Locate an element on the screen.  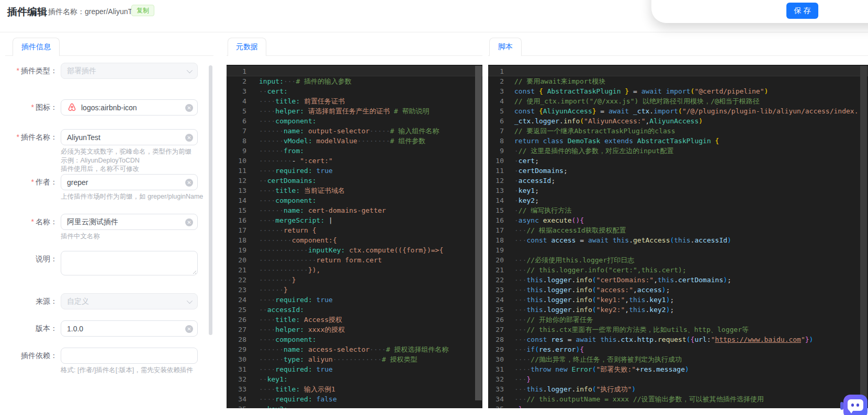
field-label: *图标： is located at coordinates (31, 107).